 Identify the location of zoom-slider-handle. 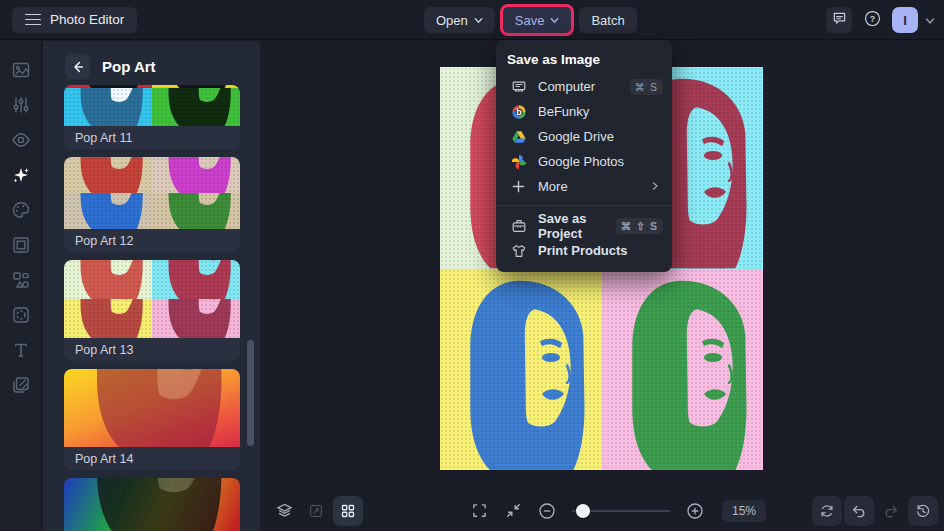
(583, 511).